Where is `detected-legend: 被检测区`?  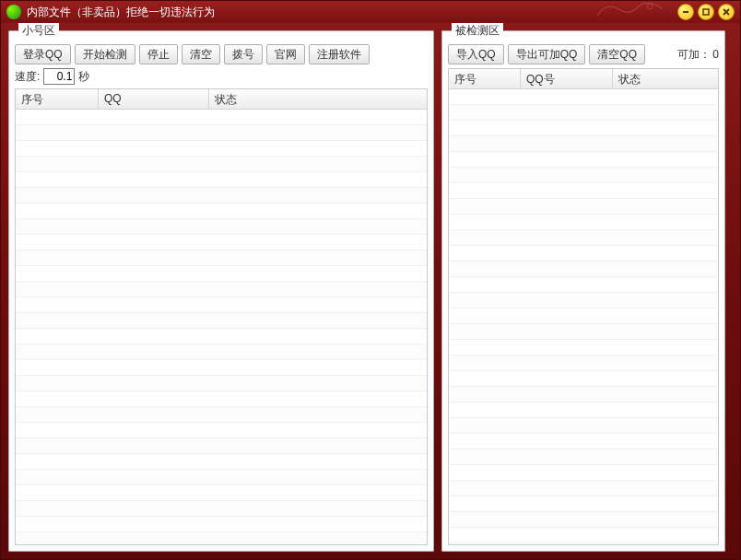 detected-legend: 被检测区 is located at coordinates (477, 31).